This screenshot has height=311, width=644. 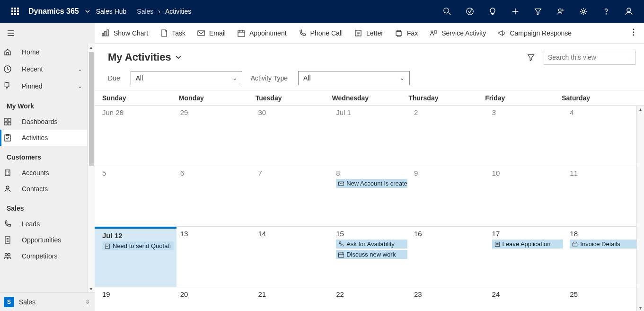 I want to click on breadcrumb-current: Activities, so click(x=178, y=11).